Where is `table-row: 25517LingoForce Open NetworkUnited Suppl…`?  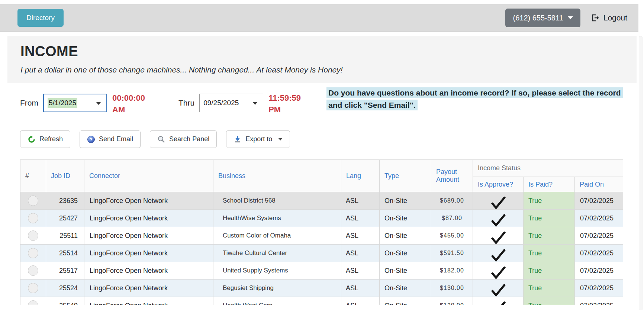
table-row: 25517LingoForce Open NetworkUnited Suppl… is located at coordinates (322, 271).